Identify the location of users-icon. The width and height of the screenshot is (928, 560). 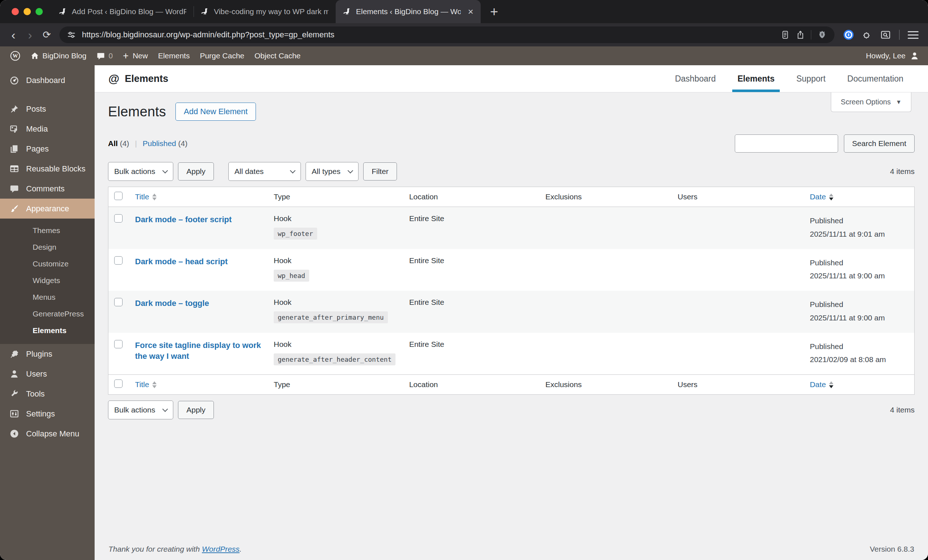
(14, 374).